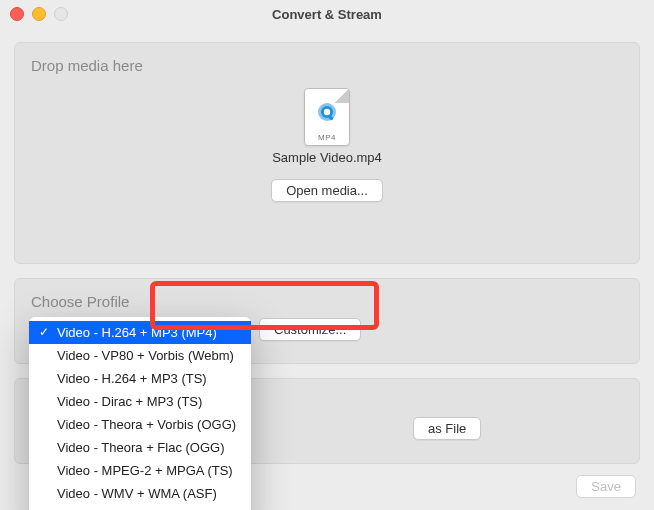 Image resolution: width=654 pixels, height=510 pixels. What do you see at coordinates (140, 378) in the screenshot?
I see `profile-option: Video - H.264 + MP3 (TS)` at bounding box center [140, 378].